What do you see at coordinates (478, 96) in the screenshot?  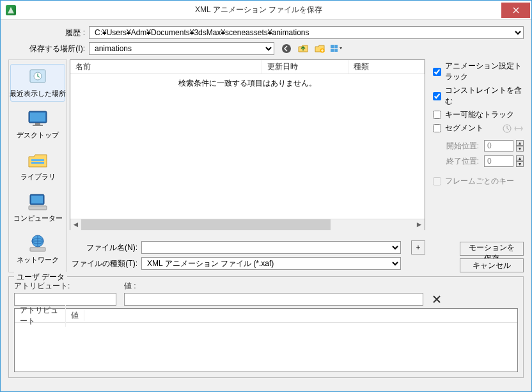 I see `constraints-checkbox: コンストレイントを含む` at bounding box center [478, 96].